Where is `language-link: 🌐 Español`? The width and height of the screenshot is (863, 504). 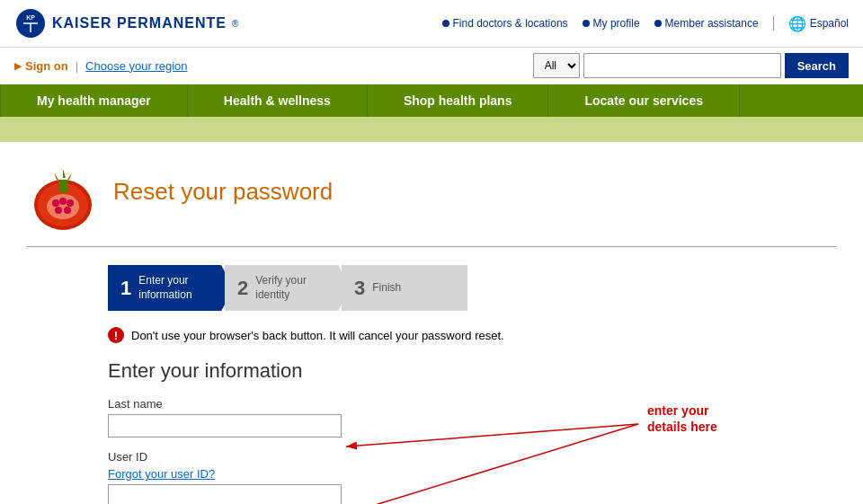
language-link: 🌐 Español is located at coordinates (818, 23).